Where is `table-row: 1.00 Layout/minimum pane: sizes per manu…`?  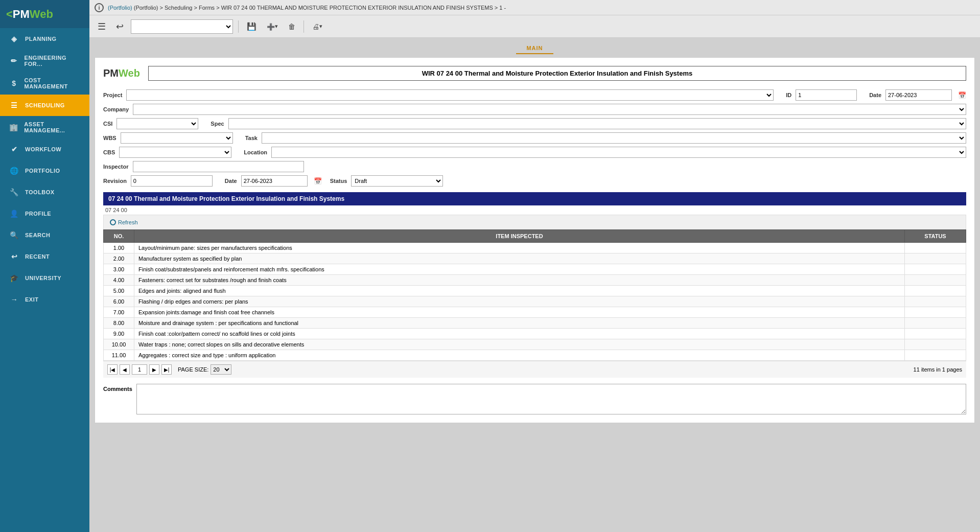
table-row: 1.00 Layout/minimum pane: sizes per manu… is located at coordinates (535, 248).